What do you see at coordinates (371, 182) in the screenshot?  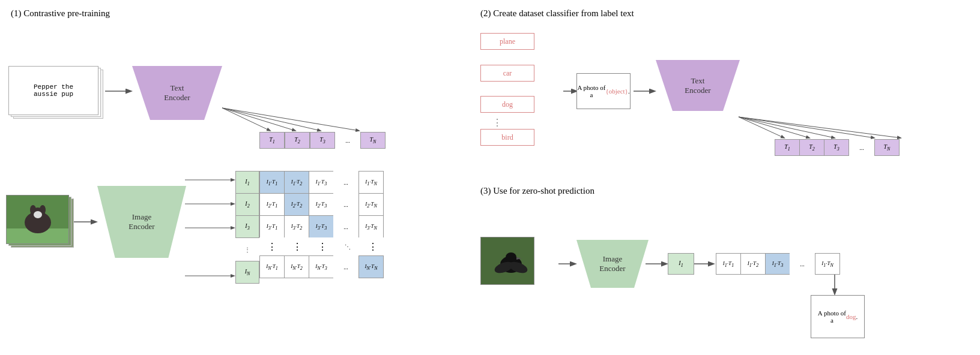 I see `cell-1n: I1·TN` at bounding box center [371, 182].